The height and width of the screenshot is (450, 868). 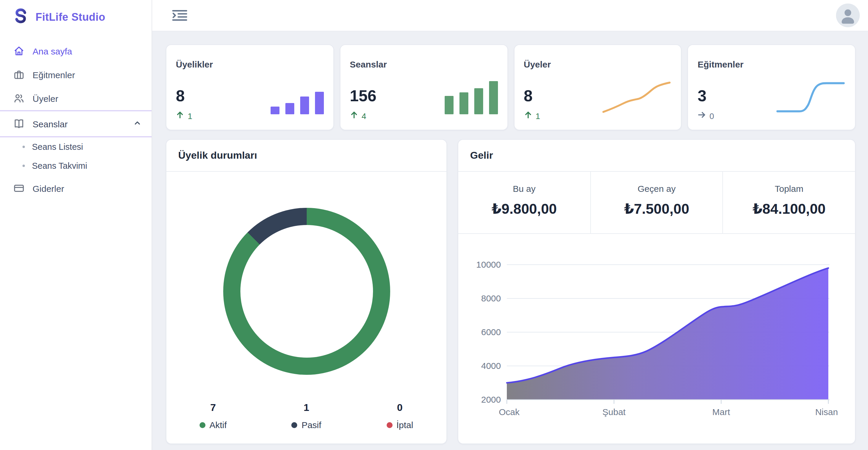 I want to click on legend-label-text: İptal, so click(x=405, y=425).